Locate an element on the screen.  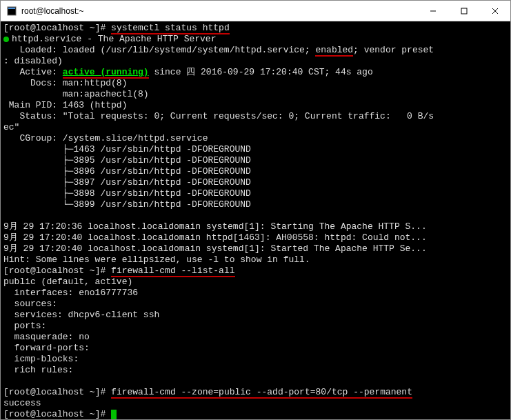
log-line-1: 9月 29 17:20:36 localhost.localdomain sys… is located at coordinates (215, 226).